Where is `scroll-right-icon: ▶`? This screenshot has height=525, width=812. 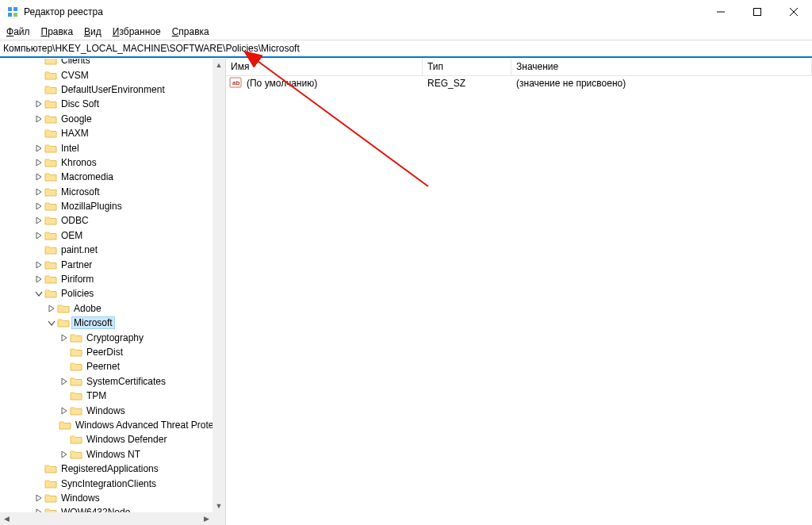
scroll-right-icon: ▶ is located at coordinates (206, 519).